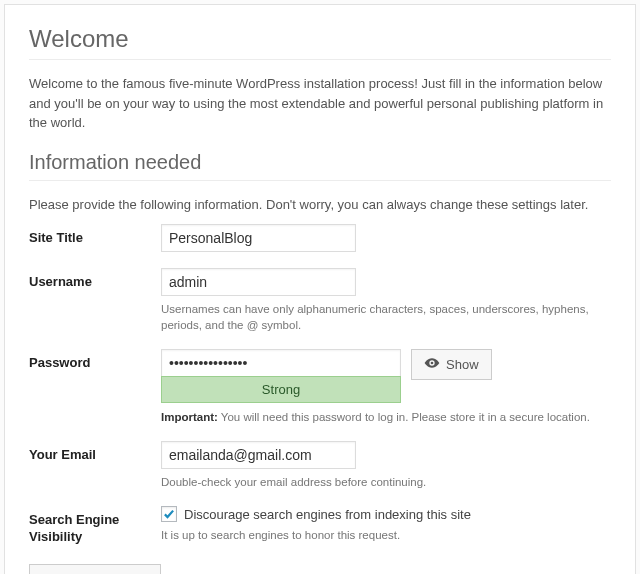 This screenshot has width=640, height=574. What do you see at coordinates (95, 278) in the screenshot?
I see `label-username: Username` at bounding box center [95, 278].